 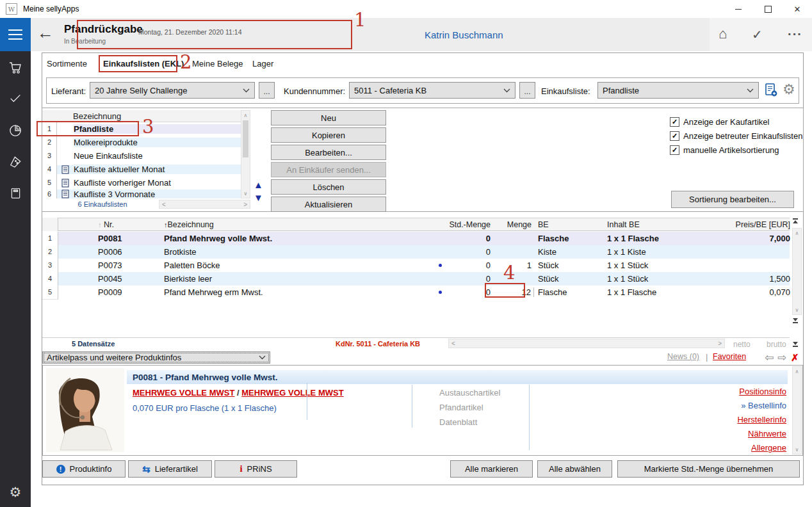 I want to click on list-row: 4 Kaufliste aktueller Monat, so click(x=142, y=169).